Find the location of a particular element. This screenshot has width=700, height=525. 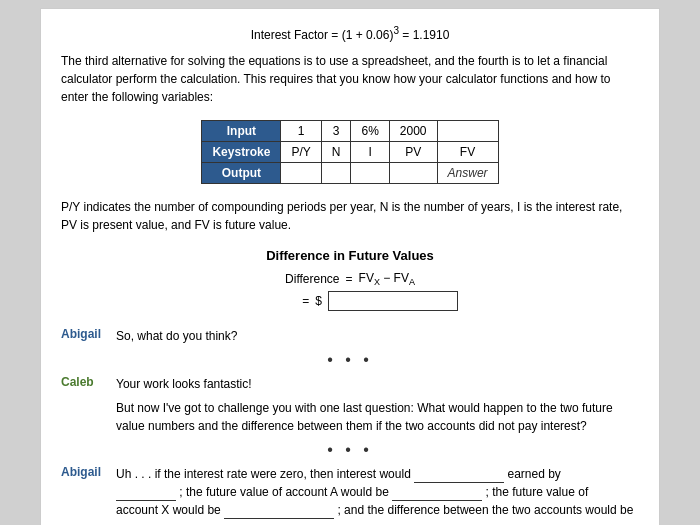

chat-text-caleb-1: Your work looks fantastic! is located at coordinates (378, 384).